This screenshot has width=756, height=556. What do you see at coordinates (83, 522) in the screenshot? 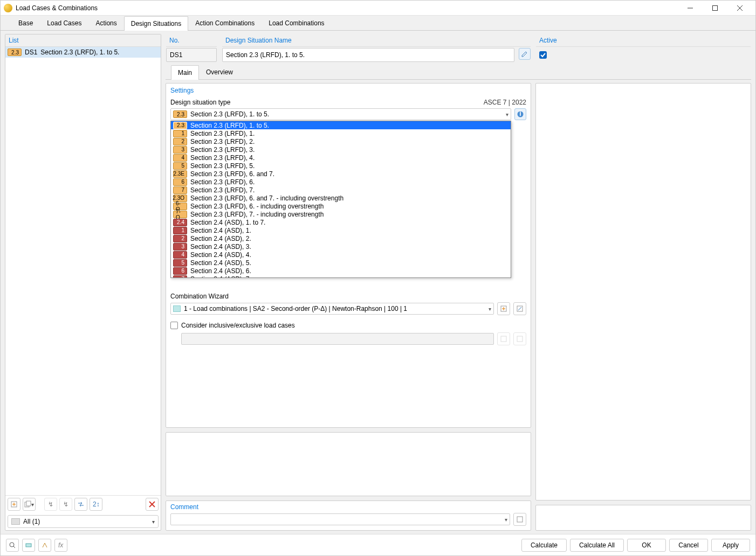
I see `list-filter-select: All (1) ▾` at bounding box center [83, 522].